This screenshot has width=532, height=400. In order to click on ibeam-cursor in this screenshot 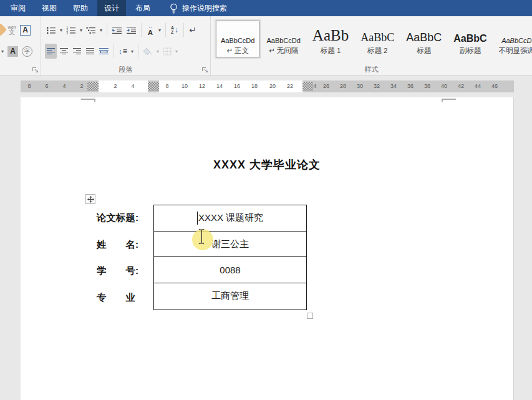, I will do `click(201, 237)`.